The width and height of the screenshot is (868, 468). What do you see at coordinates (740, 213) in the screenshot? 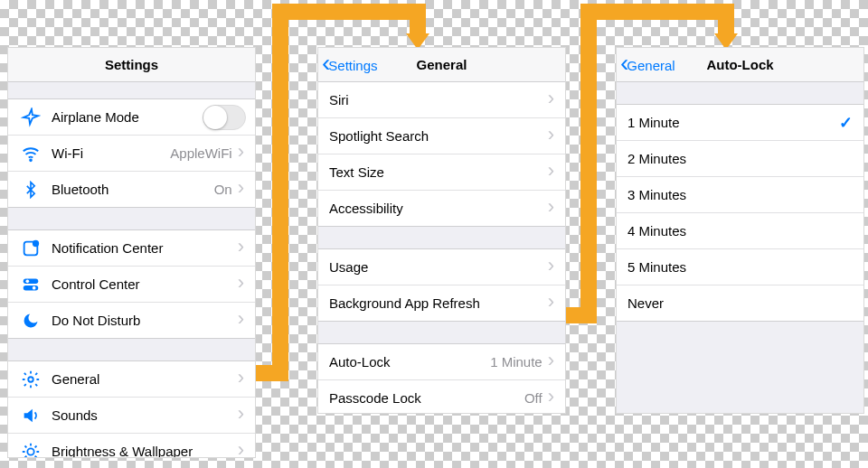
I see `autolock-options: 1 Minute ✓ 2 Minutes 3 Minutes 4 Minutes…` at bounding box center [740, 213].